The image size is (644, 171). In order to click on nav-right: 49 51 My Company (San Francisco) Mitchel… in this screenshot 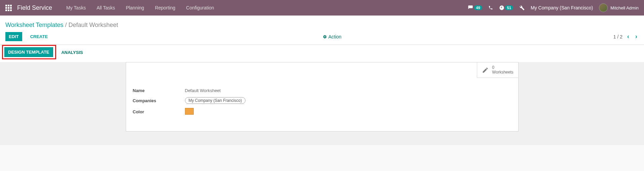, I will do `click(553, 8)`.